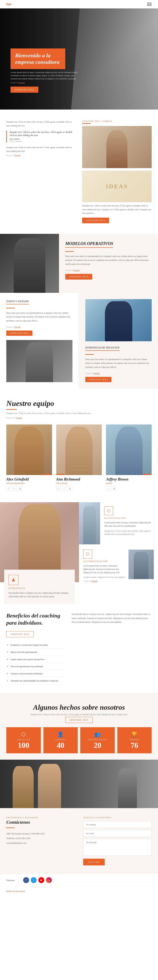 This screenshot has width=158, height=980. Describe the element at coordinates (24, 740) in the screenshot. I see `fact-card-0: ⬡PROYECTOS100` at that location.